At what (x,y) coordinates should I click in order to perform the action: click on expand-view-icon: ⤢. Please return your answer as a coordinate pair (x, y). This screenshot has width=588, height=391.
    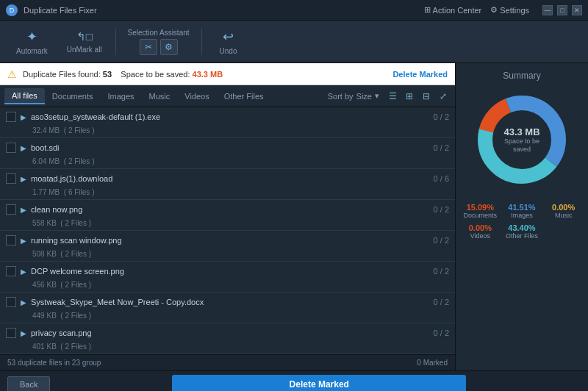
    Looking at the image, I should click on (443, 96).